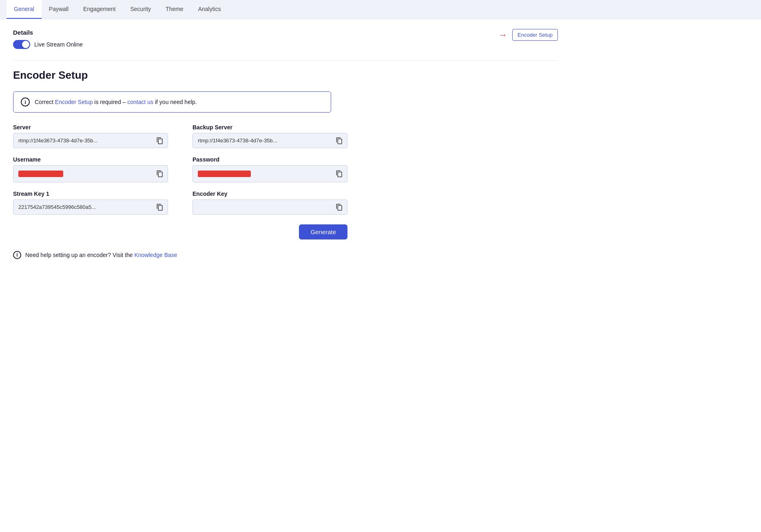  What do you see at coordinates (528, 35) in the screenshot?
I see `header-right: → Encoder Setup` at bounding box center [528, 35].